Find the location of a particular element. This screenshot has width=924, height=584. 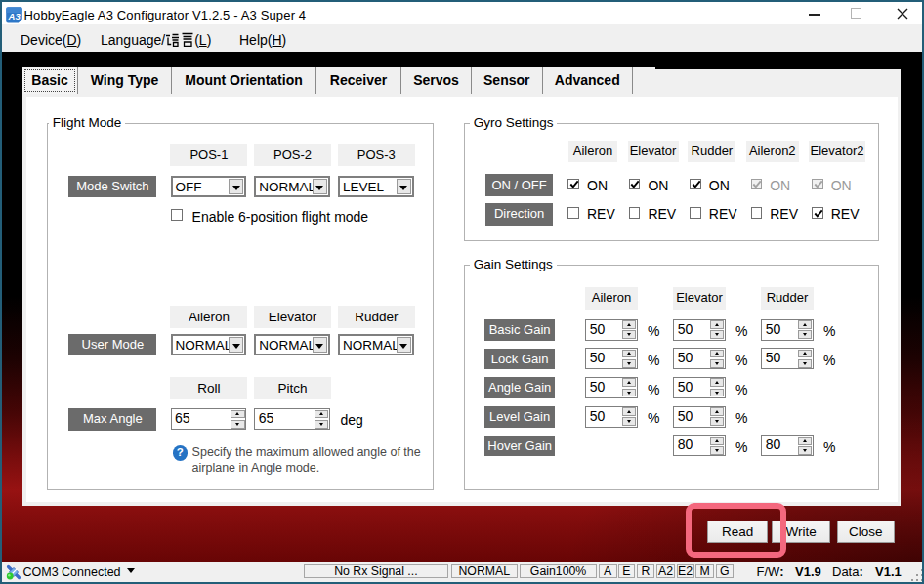

svg-text: A3 is located at coordinates (15, 16).